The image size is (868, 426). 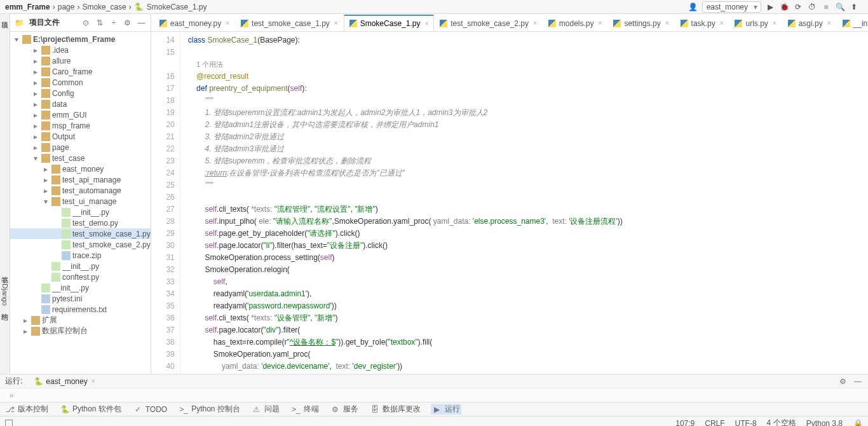 What do you see at coordinates (854, 7) in the screenshot?
I see `settings-sync-icon: ⬆` at bounding box center [854, 7].